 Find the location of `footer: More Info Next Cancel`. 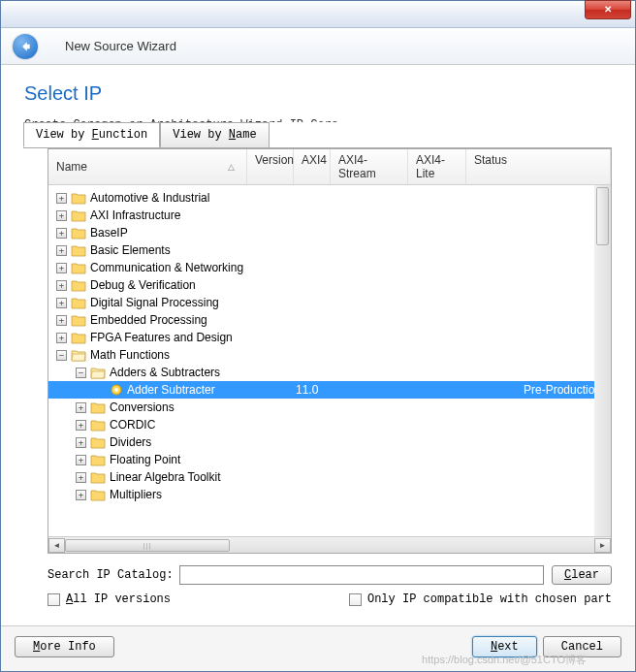

footer: More Info Next Cancel is located at coordinates (318, 648).